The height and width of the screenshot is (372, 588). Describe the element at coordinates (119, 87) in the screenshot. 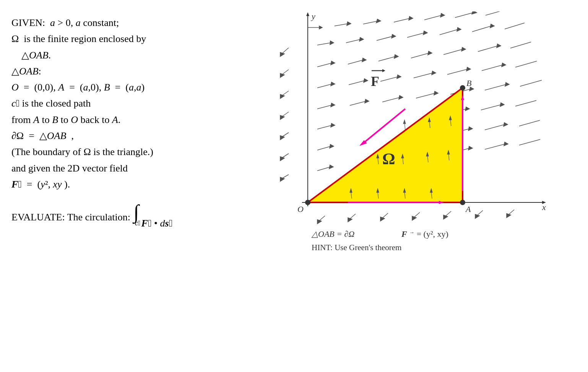

I see `coords-line: O = (0,0), A = (a,0), B = (a,a)` at that location.